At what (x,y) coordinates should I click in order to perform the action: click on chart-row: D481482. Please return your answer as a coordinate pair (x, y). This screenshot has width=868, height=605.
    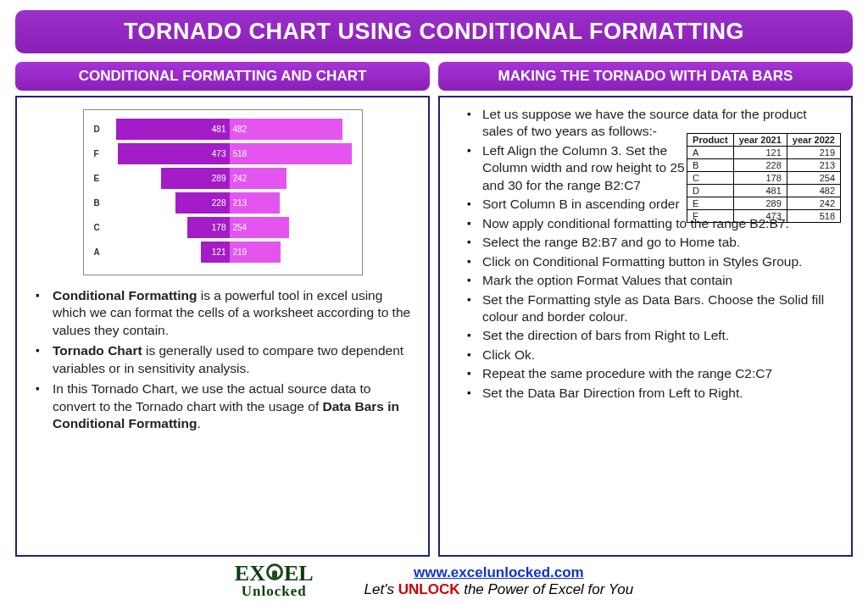
    Looking at the image, I should click on (223, 129).